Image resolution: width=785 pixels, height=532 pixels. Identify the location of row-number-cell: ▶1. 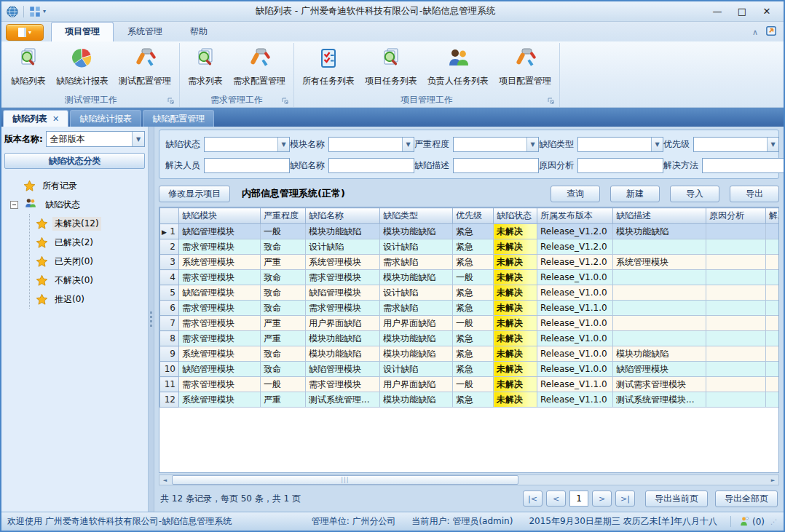
(170, 231).